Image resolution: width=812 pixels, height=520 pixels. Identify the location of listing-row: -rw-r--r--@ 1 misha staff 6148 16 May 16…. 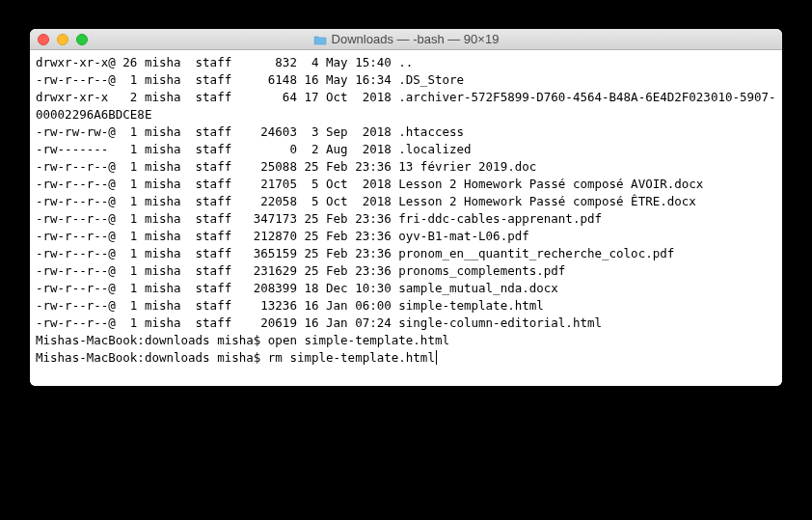
(406, 80).